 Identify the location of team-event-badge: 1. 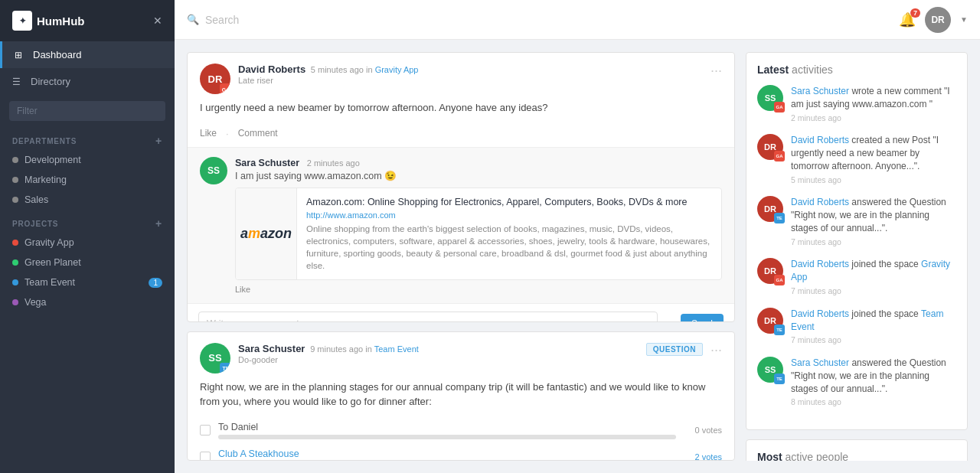
(155, 283).